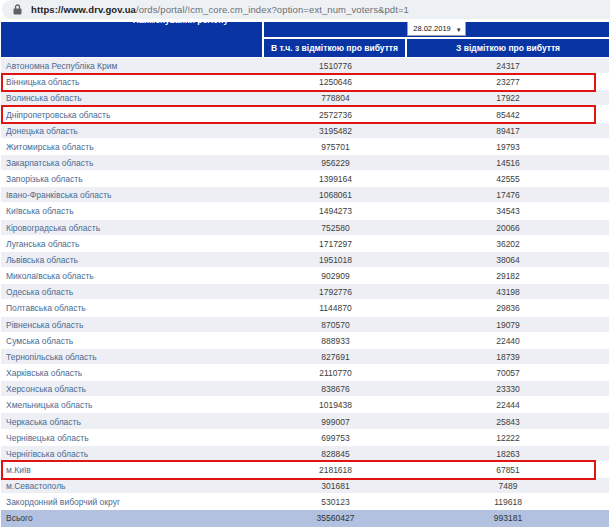 The image size is (610, 531). Describe the element at coordinates (336, 308) in the screenshot. I see `voters-total-value: 1144870` at that location.